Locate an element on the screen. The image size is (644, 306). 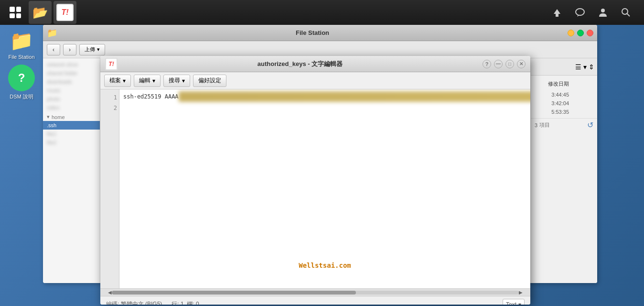
te-close-btn: ✕ is located at coordinates (521, 64).